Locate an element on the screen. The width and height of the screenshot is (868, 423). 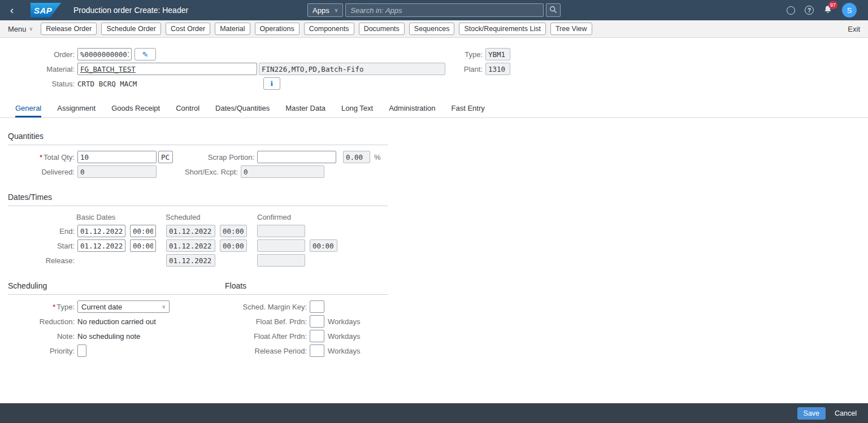
page-title: Production order Create: Header is located at coordinates (131, 10).